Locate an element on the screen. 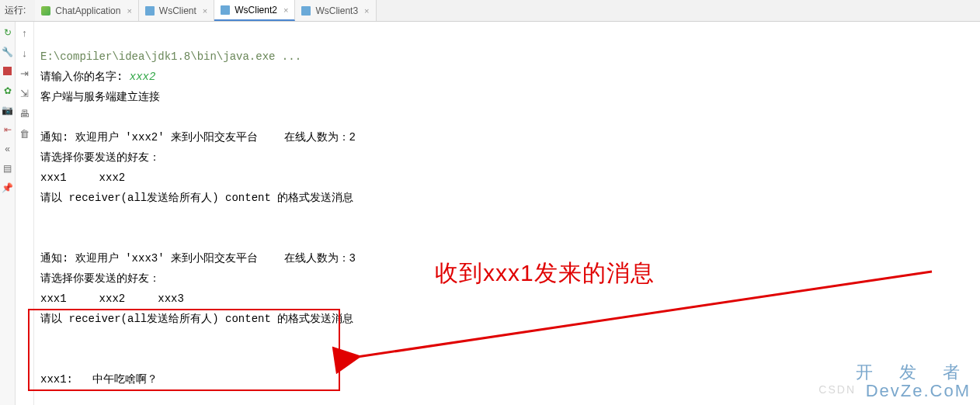  console-line: 客户端与服务端建立连接 is located at coordinates (100, 97).